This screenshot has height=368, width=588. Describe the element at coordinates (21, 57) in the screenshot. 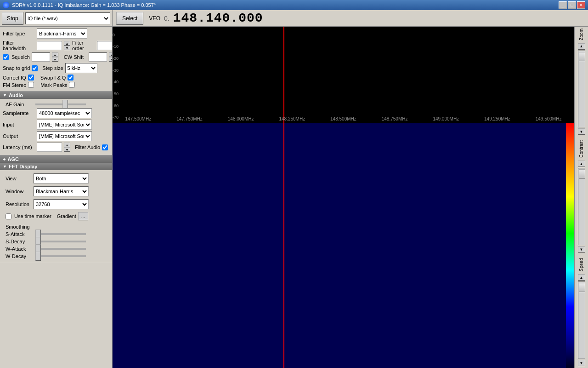

I see `squelch-label: Squelch` at that location.